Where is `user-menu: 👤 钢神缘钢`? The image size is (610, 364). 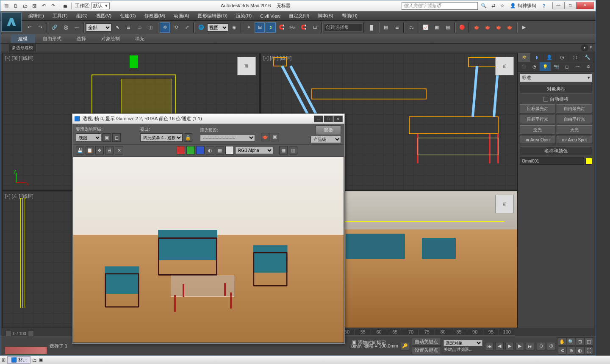 user-menu: 👤 钢神缘钢 is located at coordinates (523, 6).